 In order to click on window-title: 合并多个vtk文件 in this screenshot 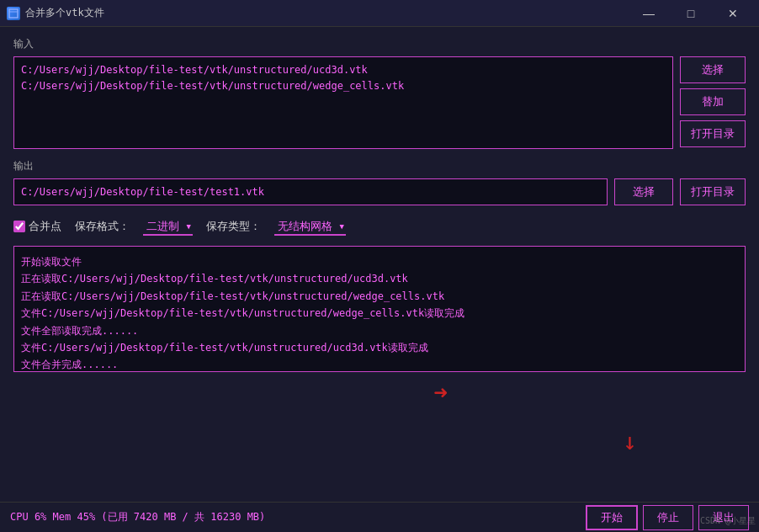, I will do `click(327, 13)`.